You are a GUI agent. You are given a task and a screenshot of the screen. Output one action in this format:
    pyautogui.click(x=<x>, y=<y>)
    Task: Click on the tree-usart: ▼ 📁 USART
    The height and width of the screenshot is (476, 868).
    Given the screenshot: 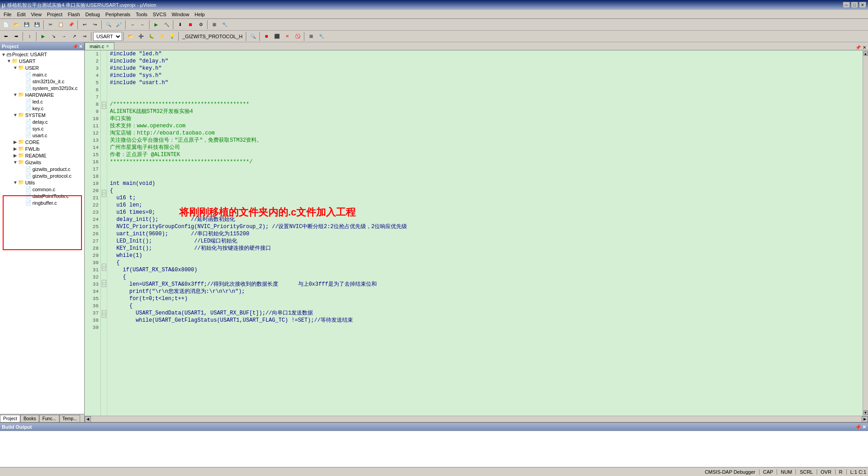 What is the action you would take?
    pyautogui.click(x=42, y=61)
    